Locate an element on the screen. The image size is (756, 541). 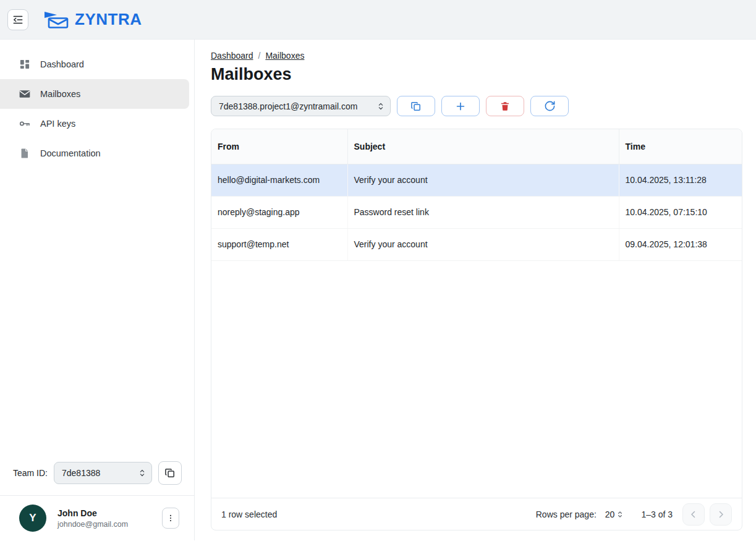
delete-mailbox-button is located at coordinates (505, 106).